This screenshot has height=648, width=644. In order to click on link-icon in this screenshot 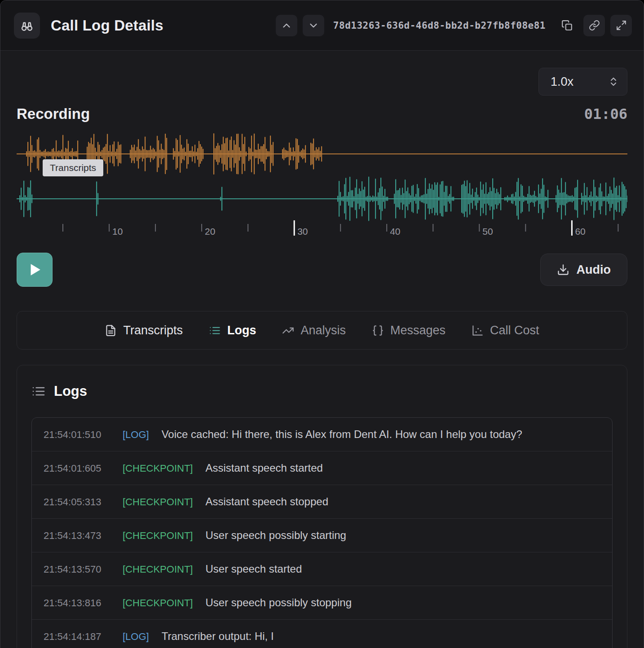, I will do `click(595, 25)`.